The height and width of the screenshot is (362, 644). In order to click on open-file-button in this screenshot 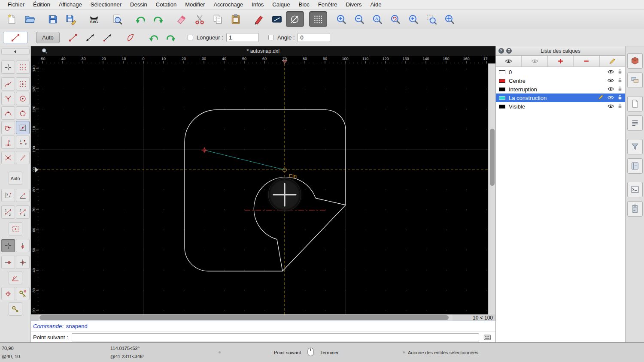, I will do `click(30, 19)`.